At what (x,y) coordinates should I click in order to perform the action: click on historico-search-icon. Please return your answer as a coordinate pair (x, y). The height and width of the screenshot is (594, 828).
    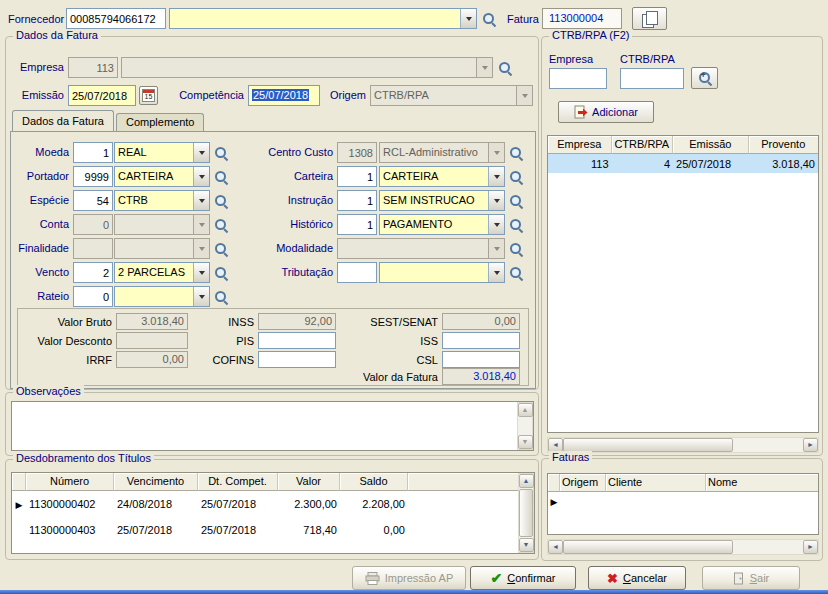
    Looking at the image, I should click on (516, 225).